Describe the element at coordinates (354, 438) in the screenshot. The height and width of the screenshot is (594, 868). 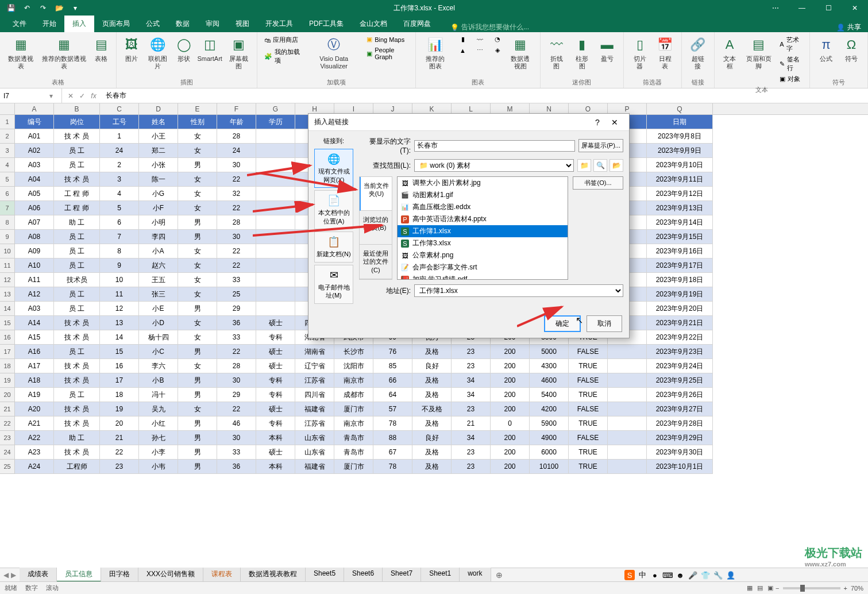
I see `cell: 青岛市` at that location.